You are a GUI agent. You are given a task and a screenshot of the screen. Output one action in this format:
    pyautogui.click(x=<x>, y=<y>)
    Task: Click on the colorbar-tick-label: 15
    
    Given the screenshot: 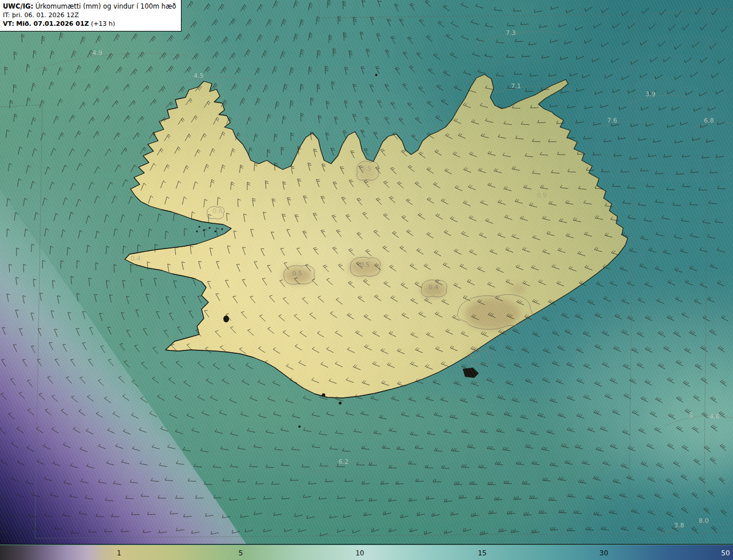 What is the action you would take?
    pyautogui.click(x=482, y=553)
    